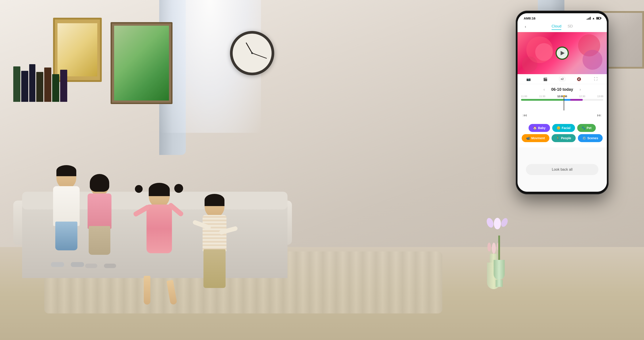 This screenshot has height=340, width=644. Describe the element at coordinates (562, 79) in the screenshot. I see `x2-button: x2` at that location.